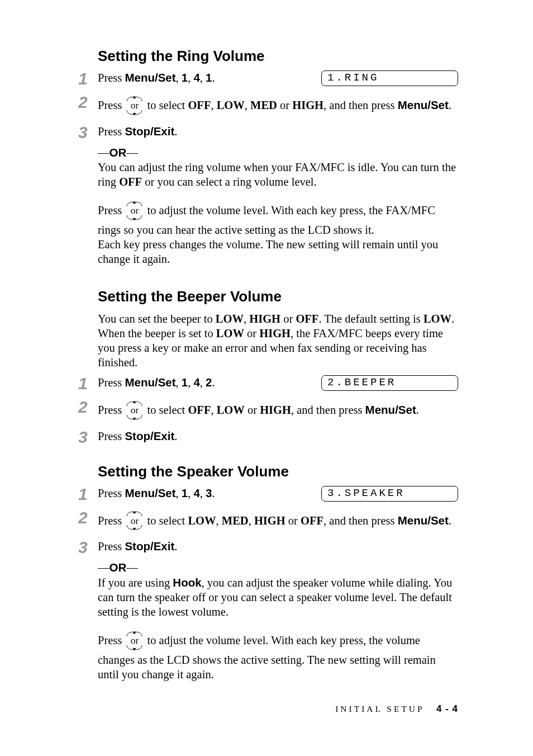 This screenshot has width=533, height=756. What do you see at coordinates (390, 494) in the screenshot?
I see `lcd-display: 3.SPEAKER` at bounding box center [390, 494].